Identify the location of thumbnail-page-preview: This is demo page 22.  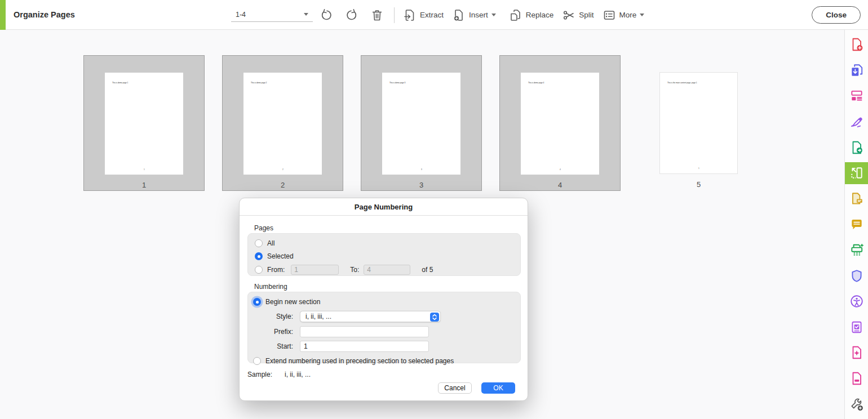
(283, 124).